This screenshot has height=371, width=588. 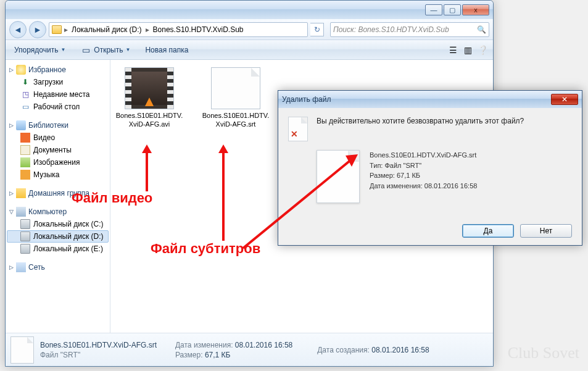 I want to click on dialog-file-type: Тип: Файл "SRT", so click(x=423, y=165).